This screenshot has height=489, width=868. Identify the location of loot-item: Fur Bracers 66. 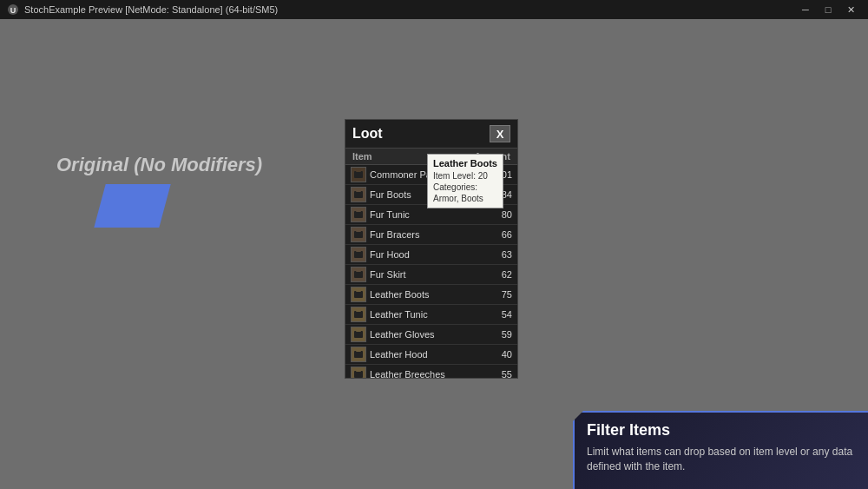
(431, 235).